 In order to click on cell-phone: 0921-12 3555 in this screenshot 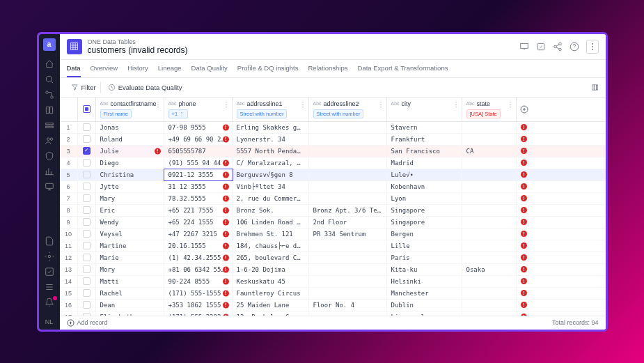, I will do `click(198, 175)`.